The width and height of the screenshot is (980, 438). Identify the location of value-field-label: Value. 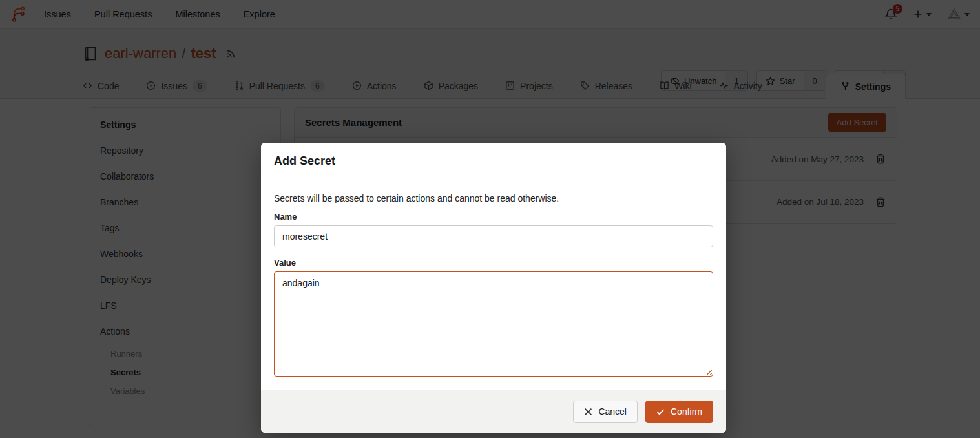
(494, 262).